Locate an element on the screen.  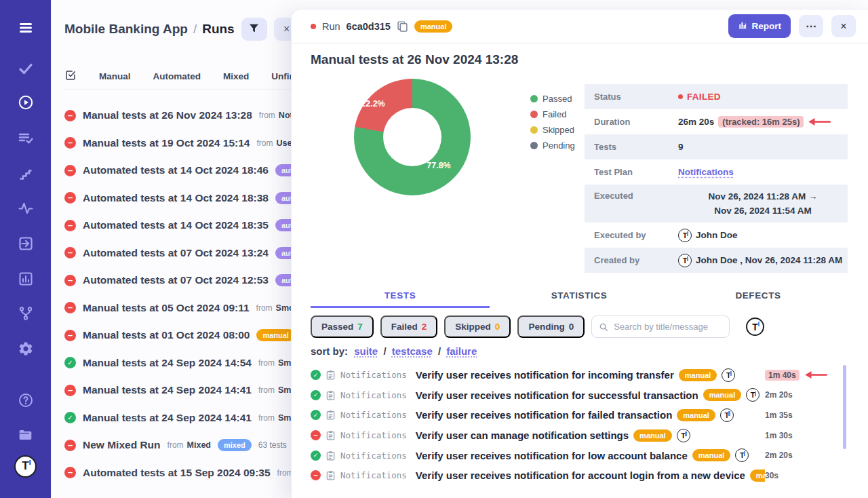
checks-icon is located at coordinates (26, 69).